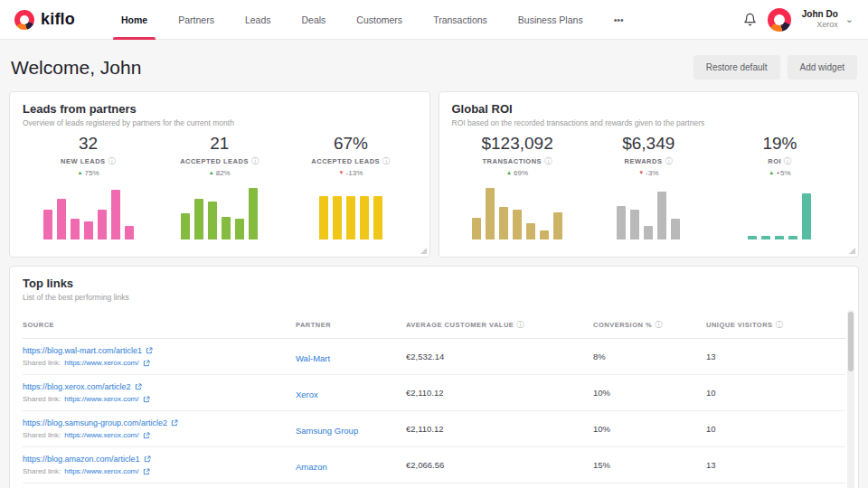  Describe the element at coordinates (380, 20) in the screenshot. I see `nav-item-customers: Customers` at that location.